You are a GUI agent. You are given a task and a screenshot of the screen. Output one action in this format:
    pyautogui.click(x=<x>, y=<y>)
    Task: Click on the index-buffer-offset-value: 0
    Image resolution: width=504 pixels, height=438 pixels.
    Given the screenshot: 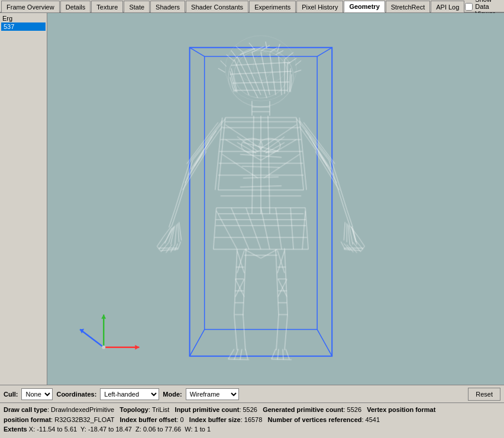 What is the action you would take?
    pyautogui.click(x=182, y=420)
    